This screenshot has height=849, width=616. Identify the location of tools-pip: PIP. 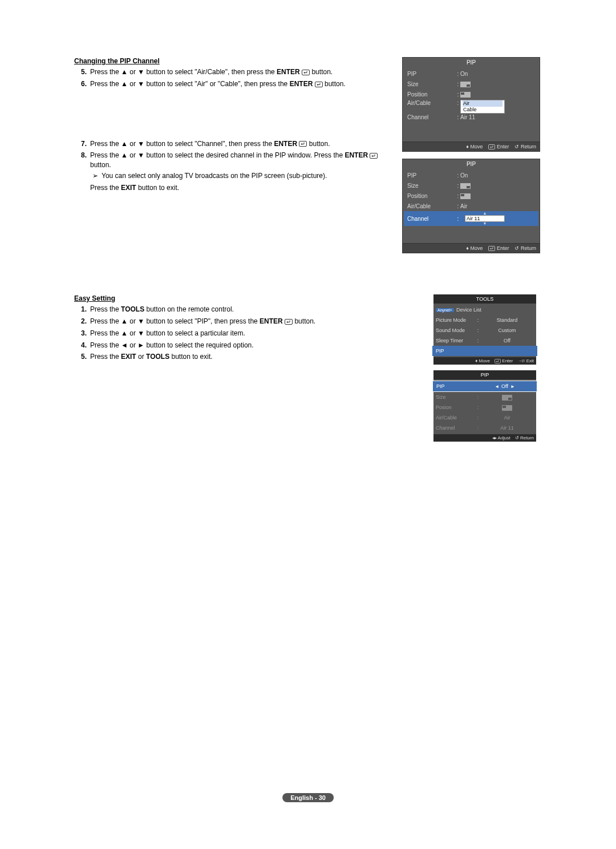
(485, 351).